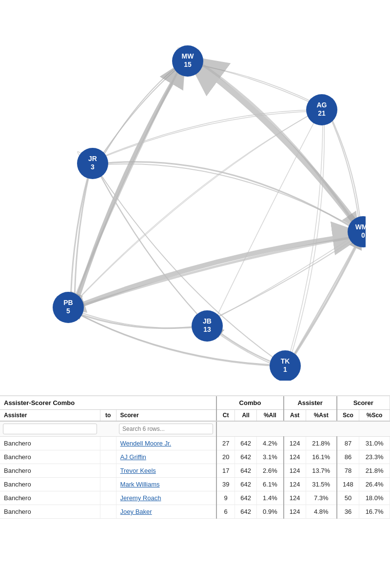  Describe the element at coordinates (363, 235) in the screenshot. I see `svg-text: 0` at that location.